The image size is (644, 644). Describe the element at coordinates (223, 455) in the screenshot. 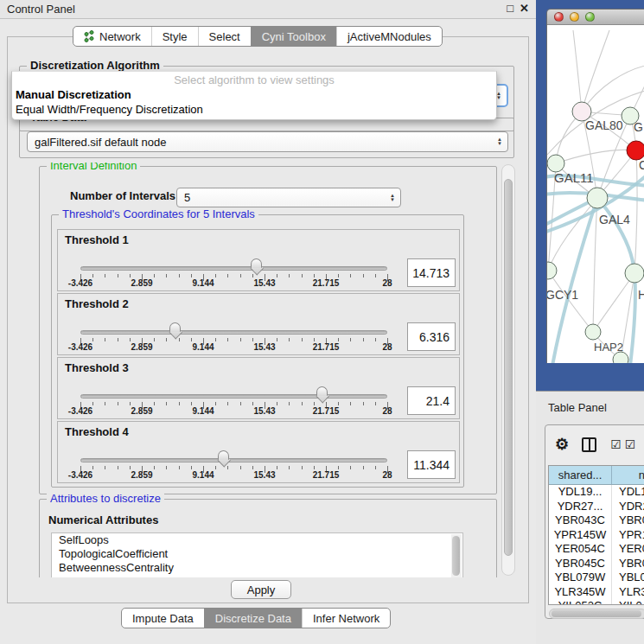

I see `slider-thumb-cap` at that location.